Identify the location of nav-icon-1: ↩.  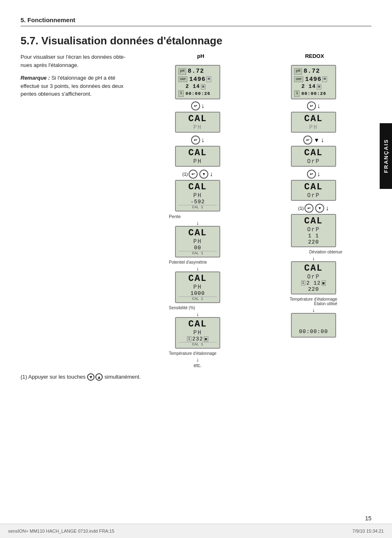
(196, 106).